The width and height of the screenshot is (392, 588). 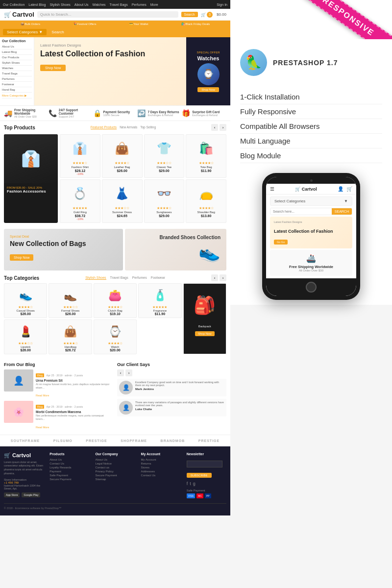 What do you see at coordinates (161, 475) in the screenshot?
I see `footer-account-link-5: Contact Us` at bounding box center [161, 475].